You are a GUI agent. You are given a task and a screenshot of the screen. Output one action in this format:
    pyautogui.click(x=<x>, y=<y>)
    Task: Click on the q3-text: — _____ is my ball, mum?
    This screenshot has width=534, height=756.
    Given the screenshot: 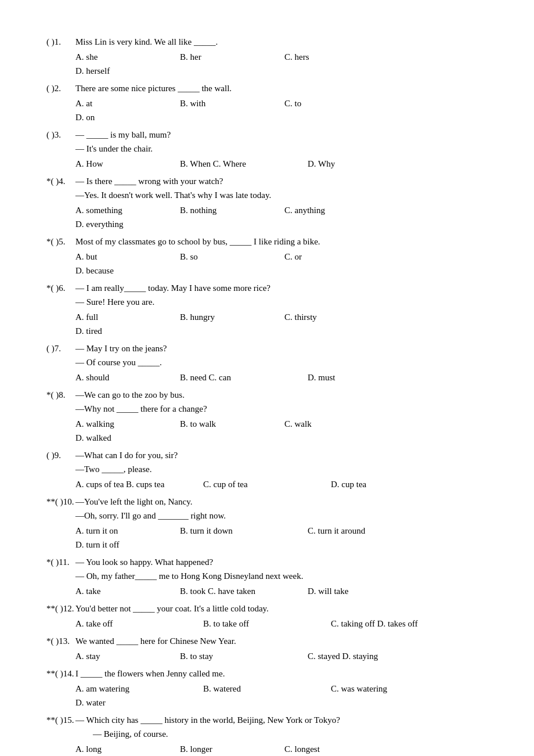 What is the action you would take?
    pyautogui.click(x=282, y=135)
    